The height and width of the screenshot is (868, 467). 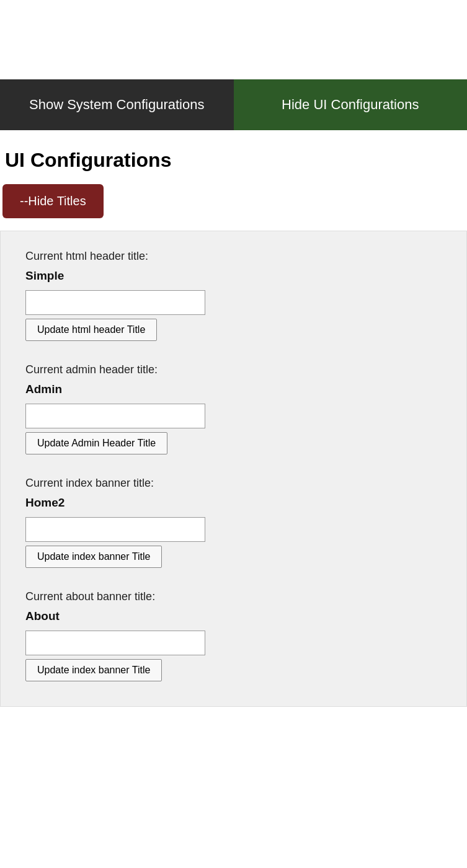 I want to click on config-label-about-banner: Current about banner title:, so click(x=233, y=596).